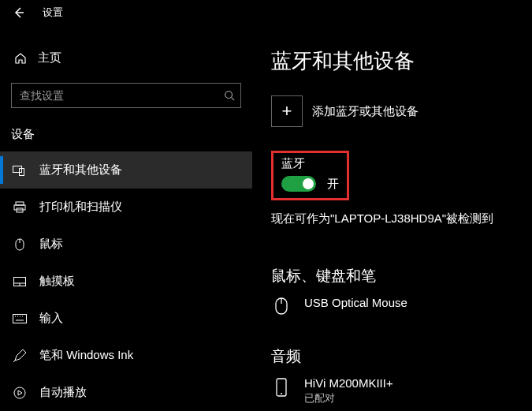 Image resolution: width=532 pixels, height=411 pixels. What do you see at coordinates (333, 185) in the screenshot?
I see `bluetooth-toggle-label: 开` at bounding box center [333, 185].